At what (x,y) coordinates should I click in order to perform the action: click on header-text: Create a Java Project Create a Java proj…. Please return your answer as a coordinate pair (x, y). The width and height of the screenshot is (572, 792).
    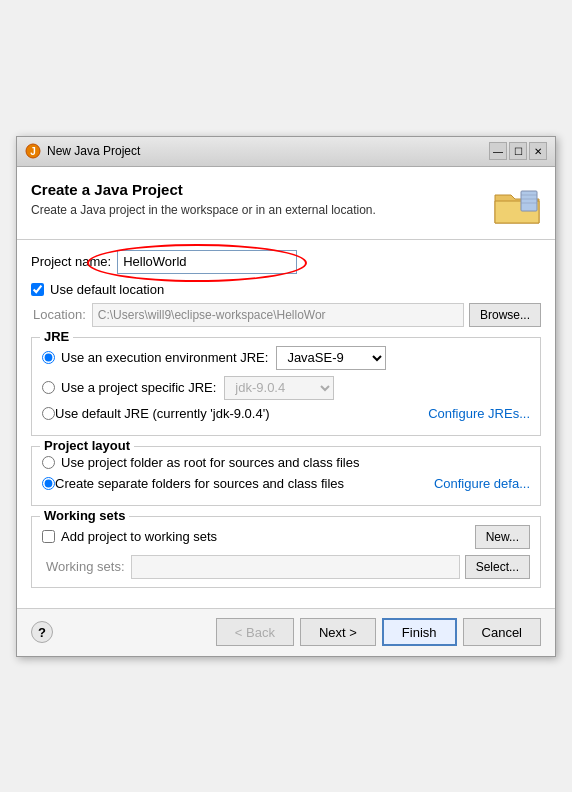
    Looking at the image, I should click on (204, 200).